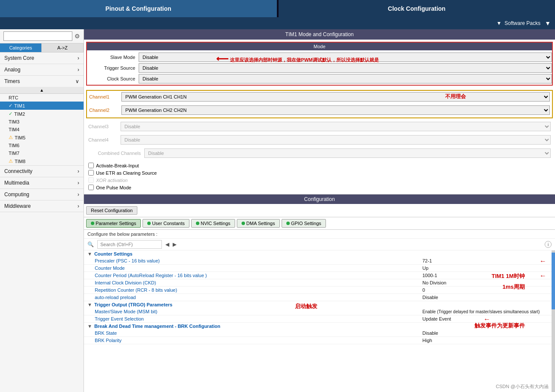  Describe the element at coordinates (345, 68) in the screenshot. I see `trigger-source-select: Disable` at that location.